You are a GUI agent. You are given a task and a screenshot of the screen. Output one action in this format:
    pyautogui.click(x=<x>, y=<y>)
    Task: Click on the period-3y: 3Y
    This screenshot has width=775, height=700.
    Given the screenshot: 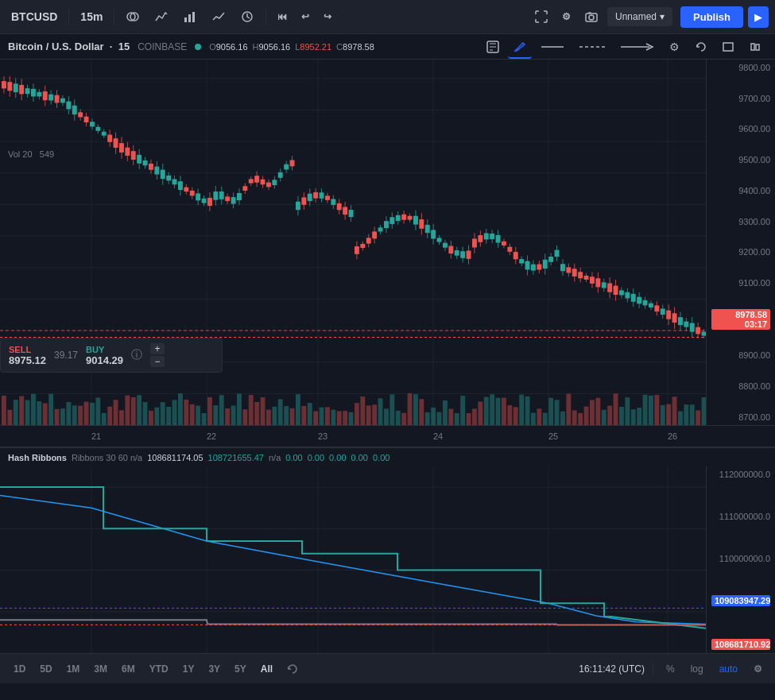 What is the action you would take?
    pyautogui.click(x=215, y=669)
    